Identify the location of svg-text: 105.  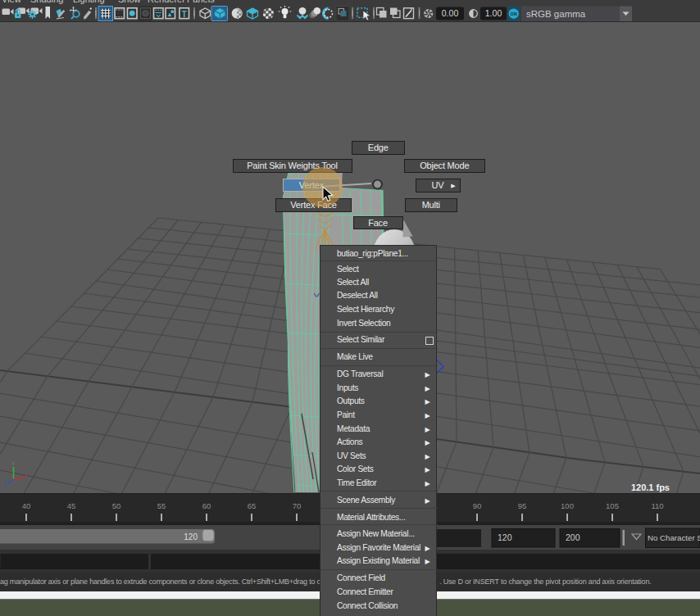
(612, 506).